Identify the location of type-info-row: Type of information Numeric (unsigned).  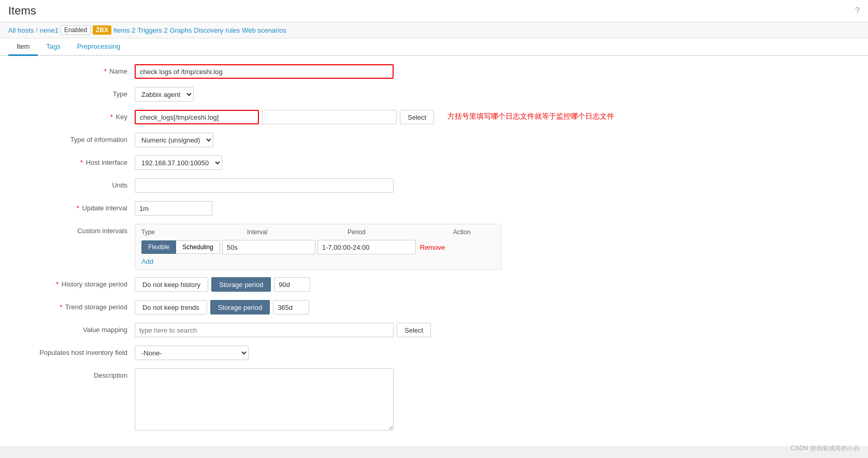
(434, 140).